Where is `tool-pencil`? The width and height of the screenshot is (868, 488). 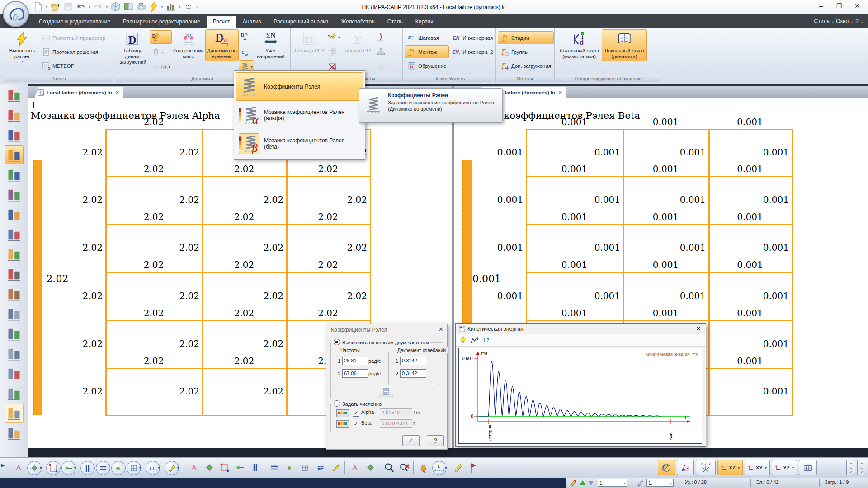 tool-pencil is located at coordinates (458, 468).